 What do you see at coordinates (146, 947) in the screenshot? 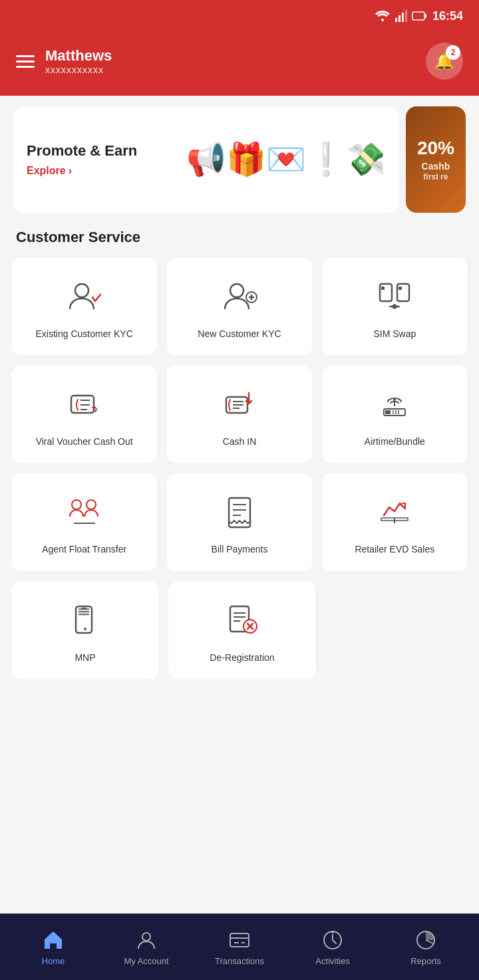
I see `nav-my-account: My Account` at bounding box center [146, 947].